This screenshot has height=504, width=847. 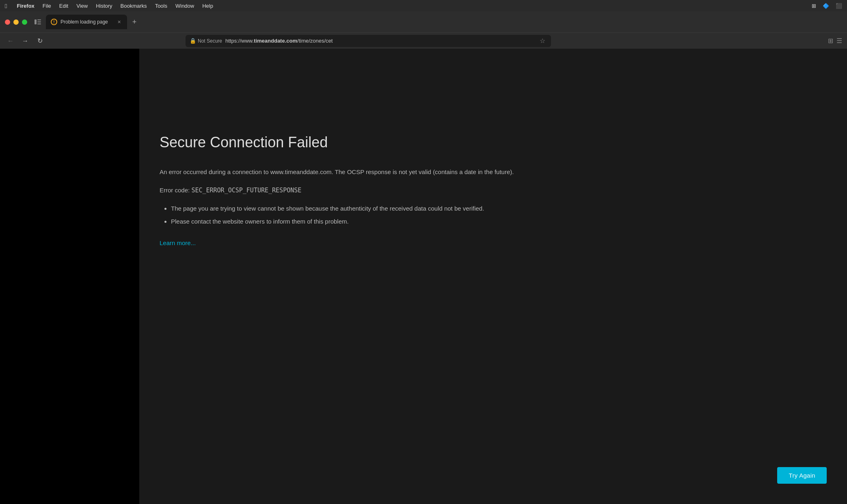 I want to click on error-code-label: Error code:, so click(x=175, y=190).